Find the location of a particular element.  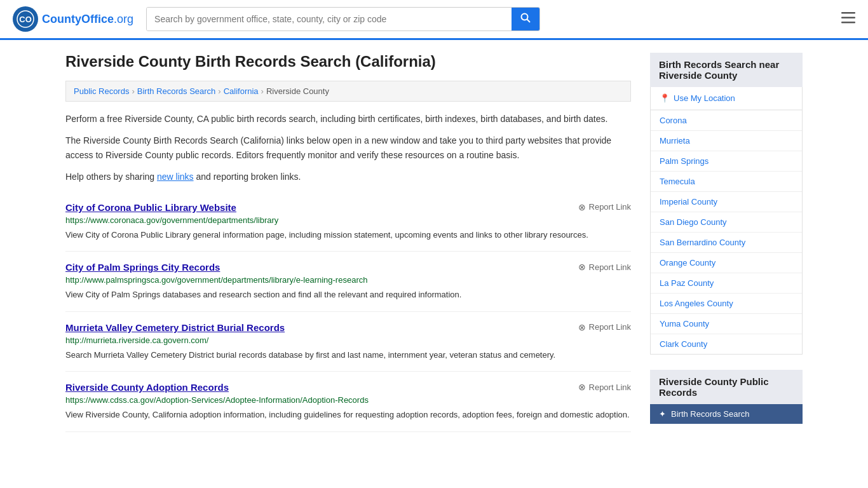

nearby-link-item: La Paz County is located at coordinates (726, 283).